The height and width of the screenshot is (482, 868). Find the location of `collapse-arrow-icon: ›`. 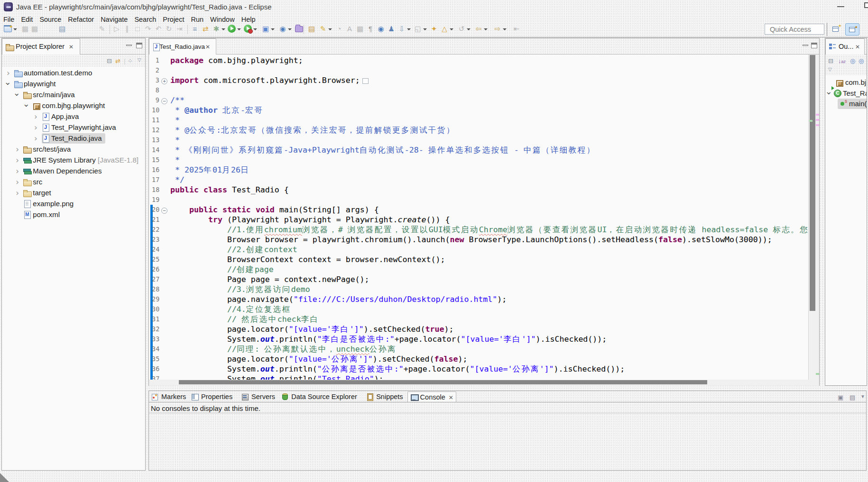

collapse-arrow-icon: › is located at coordinates (27, 106).